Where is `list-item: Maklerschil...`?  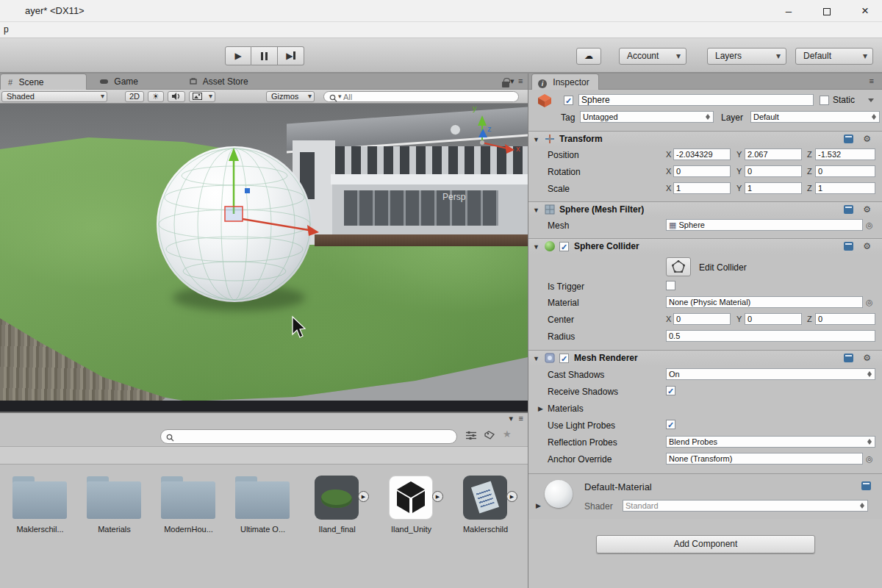 list-item: Maklerschil... is located at coordinates (40, 531).